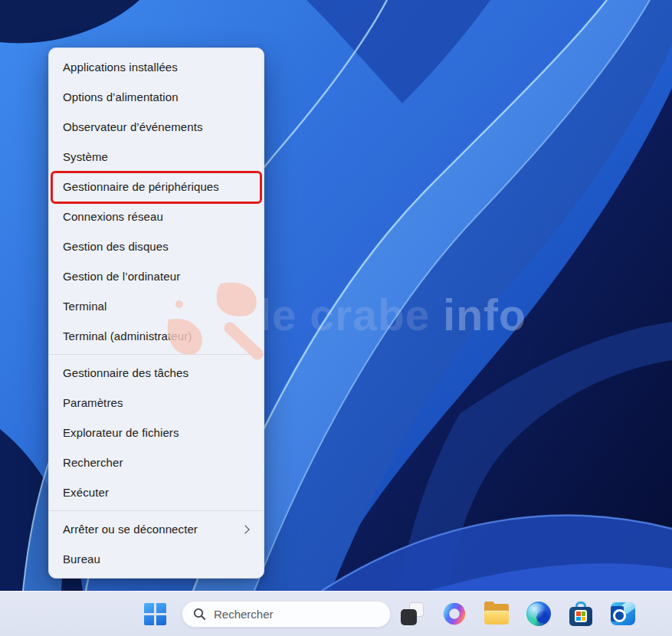 Image resolution: width=672 pixels, height=636 pixels. Describe the element at coordinates (86, 492) in the screenshot. I see `menu-item-label: Exécuter` at that location.